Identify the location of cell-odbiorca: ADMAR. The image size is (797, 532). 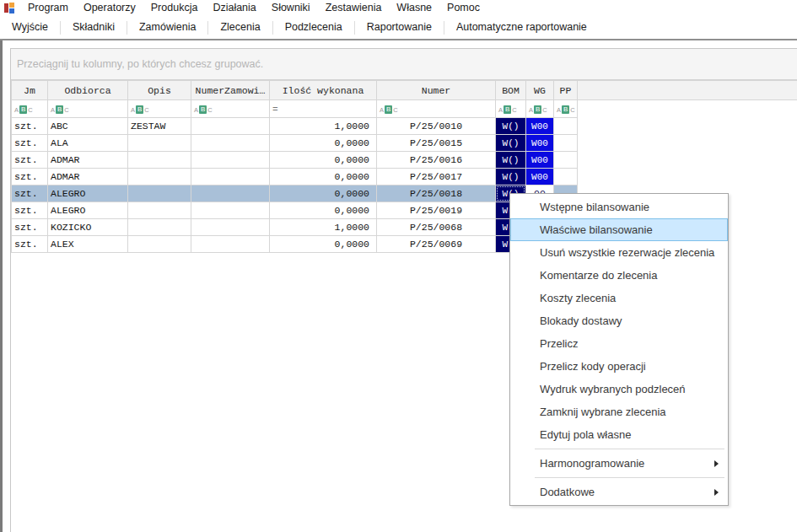
(88, 177).